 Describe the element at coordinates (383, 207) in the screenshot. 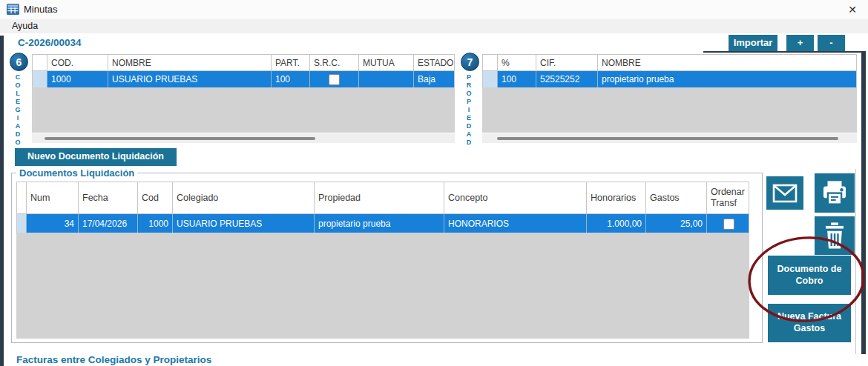

I see `documentos-grid: Num Fecha Cod Colegiado Propiedad Concep…` at that location.